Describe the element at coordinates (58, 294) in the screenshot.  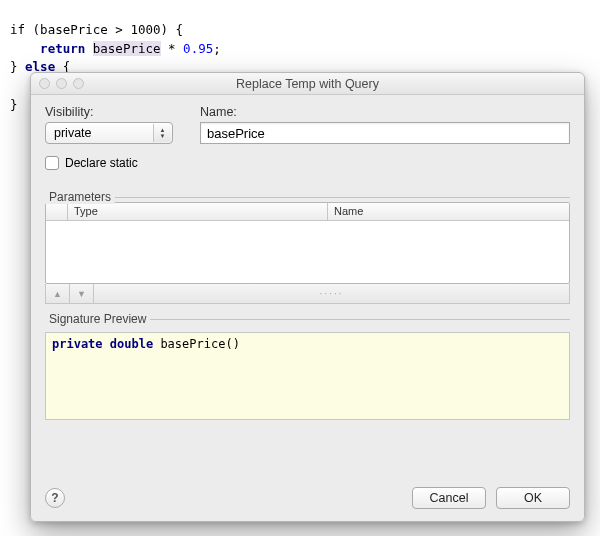
I see `move-up-icon: ▲` at that location.